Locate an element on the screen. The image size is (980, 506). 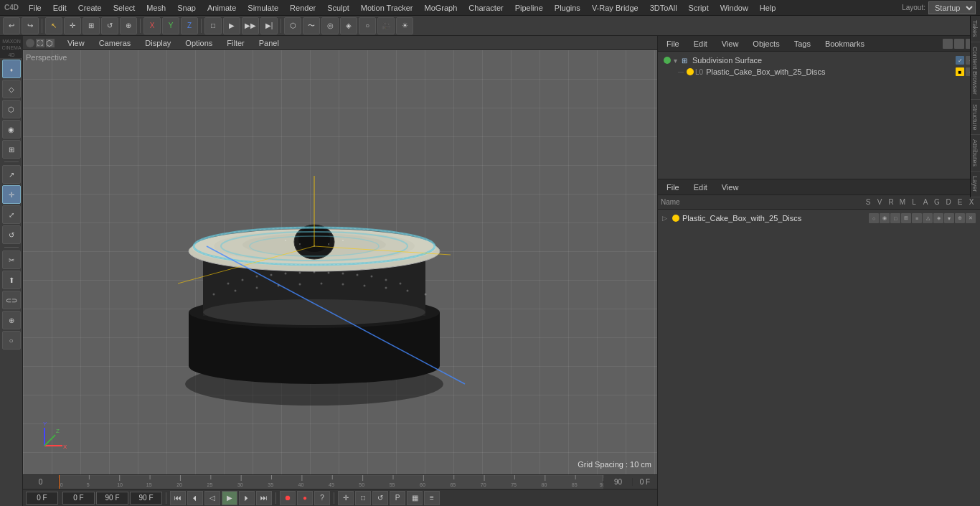
row-icon-x: ✕ is located at coordinates (971, 218).